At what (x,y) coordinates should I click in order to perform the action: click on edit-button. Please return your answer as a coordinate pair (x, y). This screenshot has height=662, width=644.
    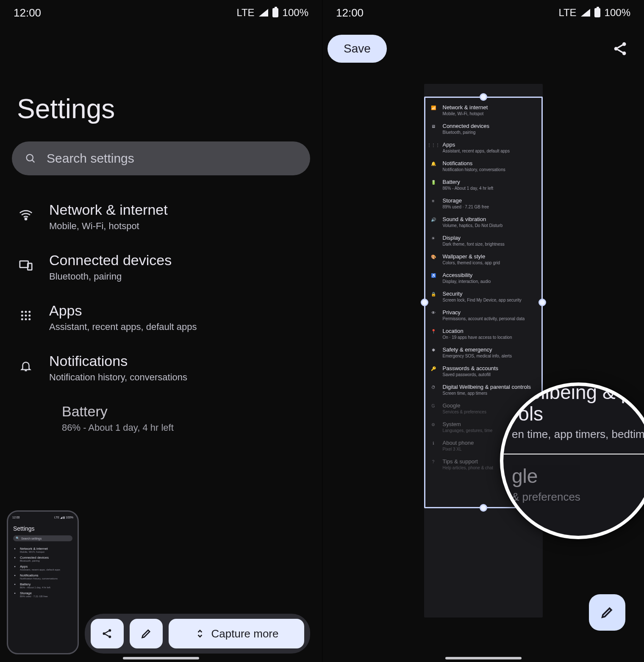
    Looking at the image, I should click on (146, 634).